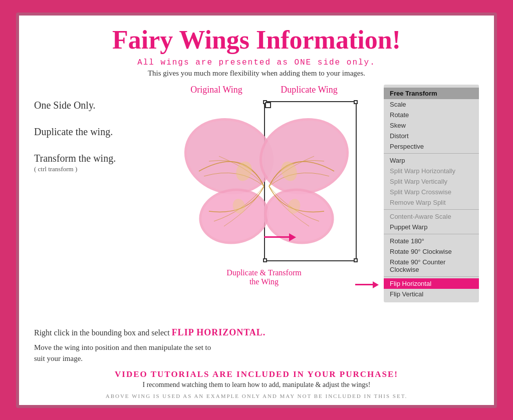 Image resolution: width=513 pixels, height=420 pixels. What do you see at coordinates (431, 181) in the screenshot?
I see `menu-item-split-warp-v: Split Warp Vertically` at bounding box center [431, 181].